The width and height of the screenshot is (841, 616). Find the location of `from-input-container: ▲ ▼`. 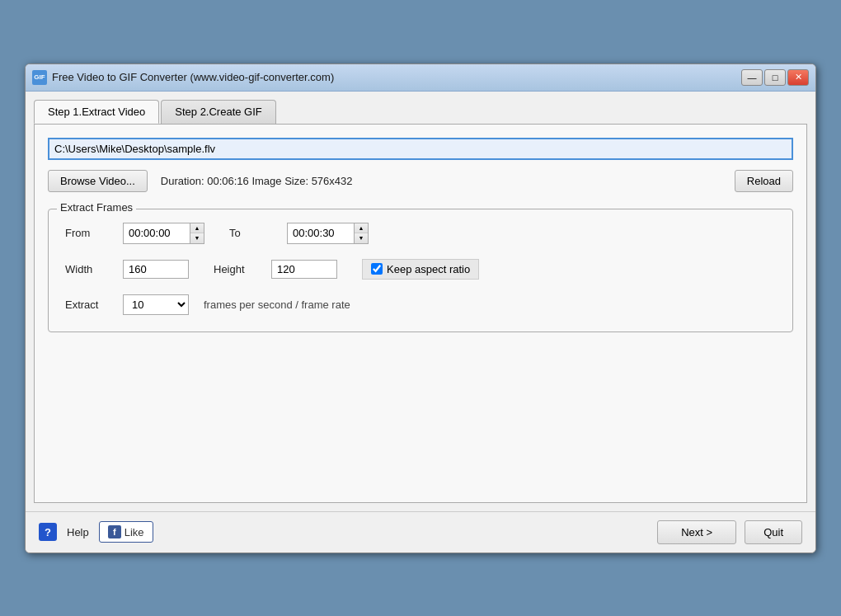

from-input-container: ▲ ▼ is located at coordinates (163, 233).